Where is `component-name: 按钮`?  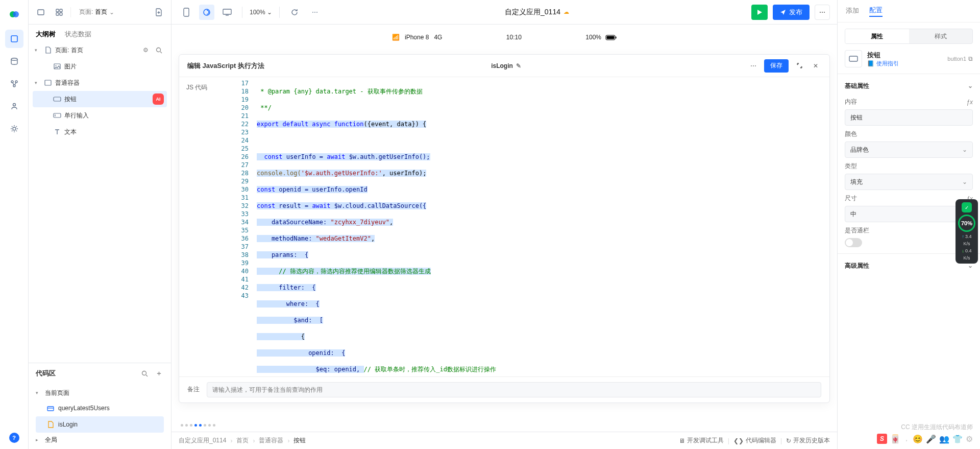
component-name: 按钮 is located at coordinates (883, 55).